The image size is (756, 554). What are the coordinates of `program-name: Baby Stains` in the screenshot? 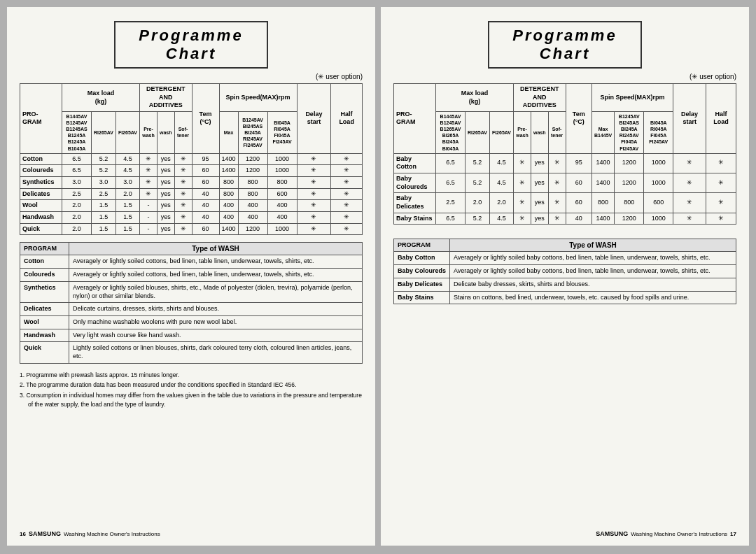 It's located at (415, 218).